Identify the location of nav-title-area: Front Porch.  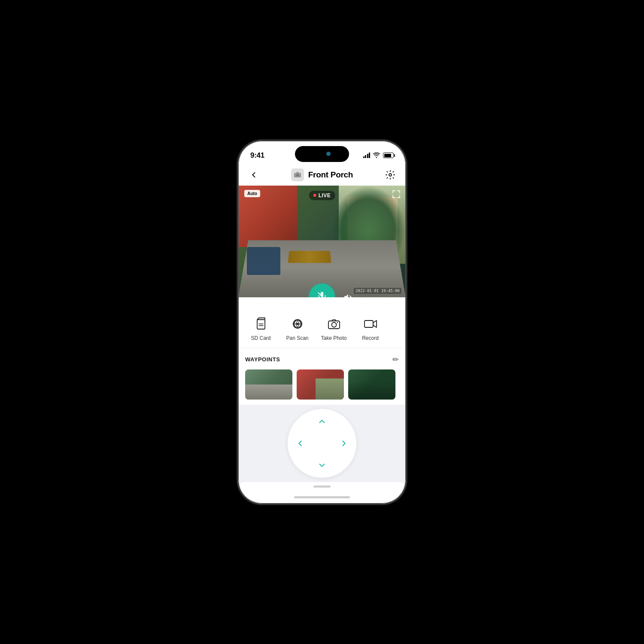
(322, 175).